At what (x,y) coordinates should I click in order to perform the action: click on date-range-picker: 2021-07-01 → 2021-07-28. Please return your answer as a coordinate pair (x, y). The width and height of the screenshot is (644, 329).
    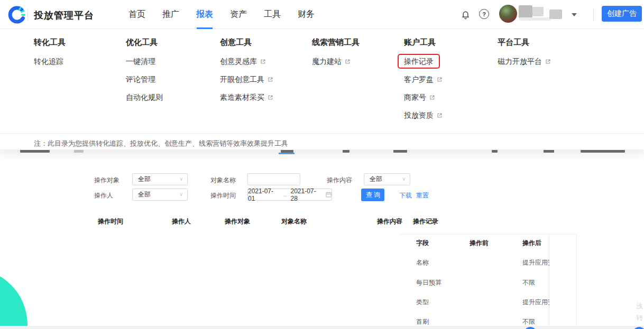
    Looking at the image, I should click on (290, 194).